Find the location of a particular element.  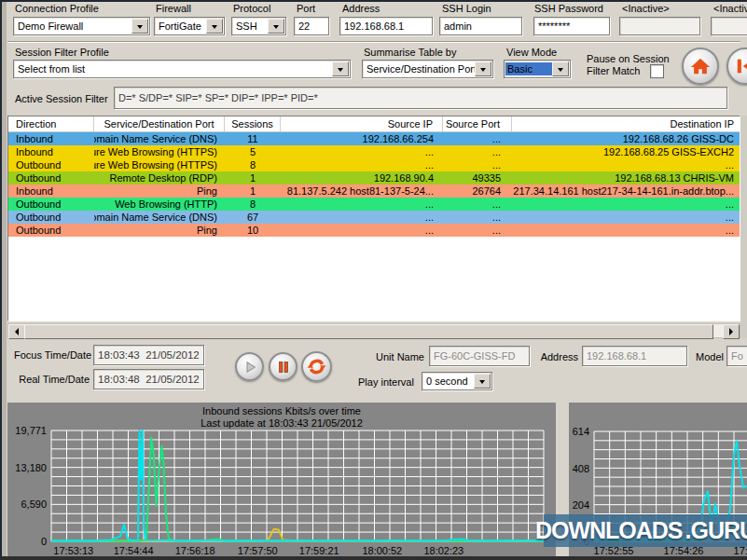

table-row: OutboundSecure Web Browsing (HTTPS)8....… is located at coordinates (374, 165).